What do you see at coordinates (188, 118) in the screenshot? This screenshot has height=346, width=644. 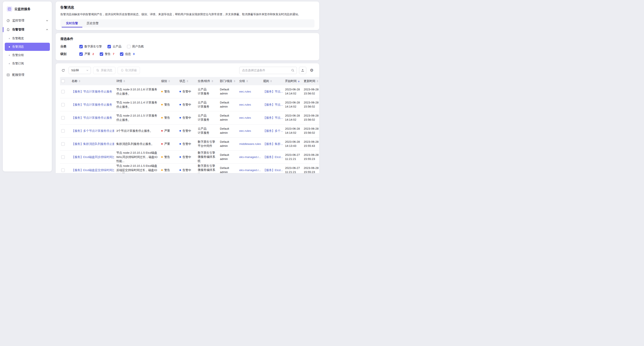 I see `alerts-table-card: 5分钟 屏蔽消息 取消屏蔽` at bounding box center [188, 118].